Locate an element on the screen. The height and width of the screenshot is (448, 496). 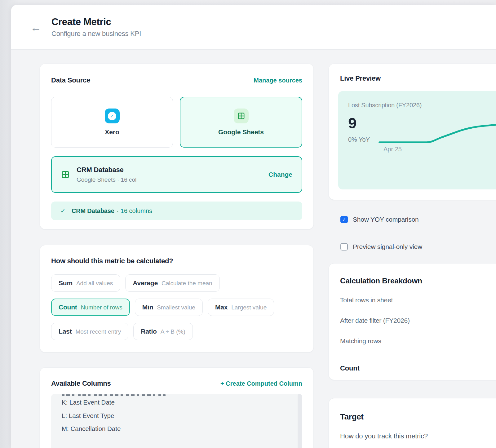
signal-only-checkbox-row: Preview signal-only view is located at coordinates (418, 247).